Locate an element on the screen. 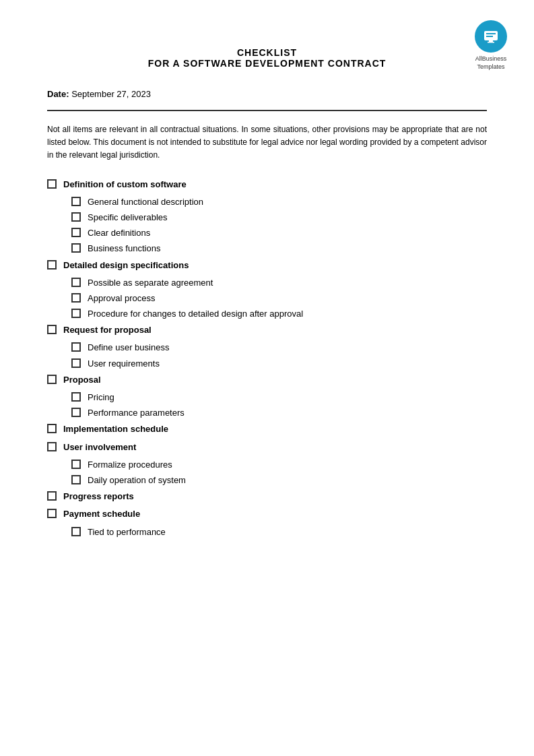 Image resolution: width=534 pixels, height=756 pixels. title-section: CHECKLIST FOR A SOFTWARE DEVELOPMENT CON… is located at coordinates (267, 58).